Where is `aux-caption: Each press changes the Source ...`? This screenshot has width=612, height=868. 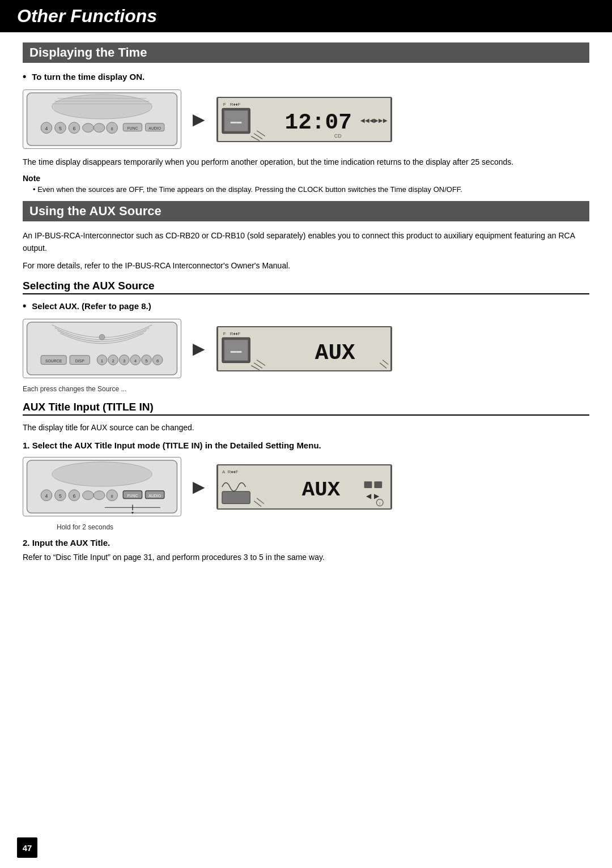 aux-caption: Each press changes the Source ... is located at coordinates (306, 389).